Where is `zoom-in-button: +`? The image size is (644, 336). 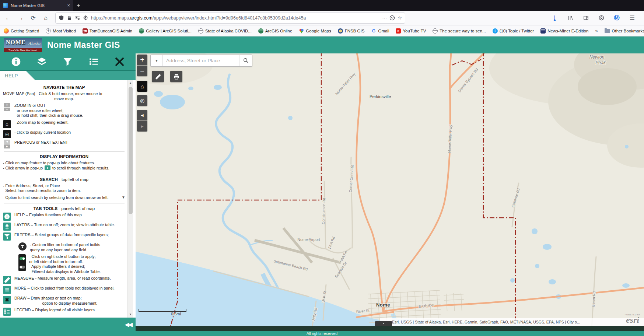
zoom-in-button: + is located at coordinates (142, 60).